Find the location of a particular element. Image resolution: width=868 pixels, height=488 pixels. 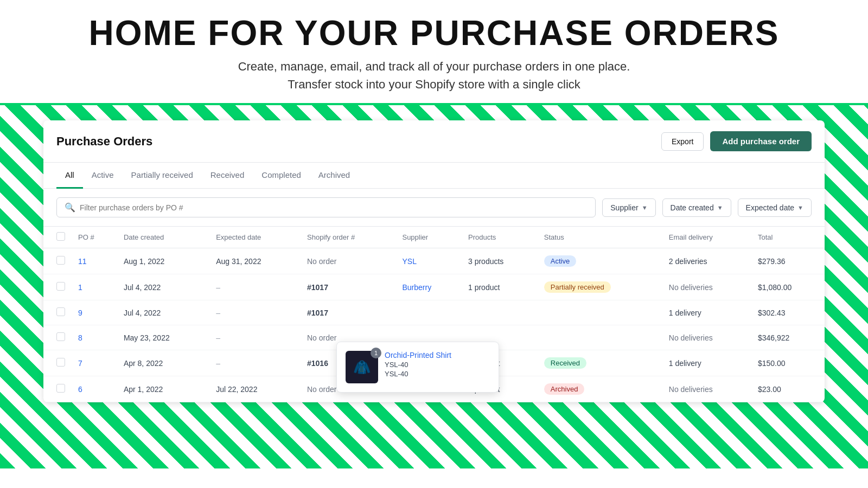

date-created-cell: Apr 1, 2022 is located at coordinates (163, 389).